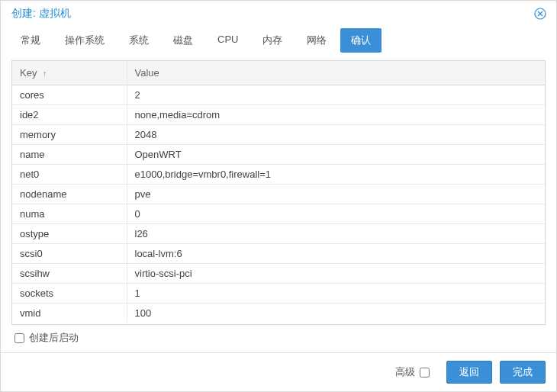  Describe the element at coordinates (317, 40) in the screenshot. I see `tab-network: 网络` at that location.